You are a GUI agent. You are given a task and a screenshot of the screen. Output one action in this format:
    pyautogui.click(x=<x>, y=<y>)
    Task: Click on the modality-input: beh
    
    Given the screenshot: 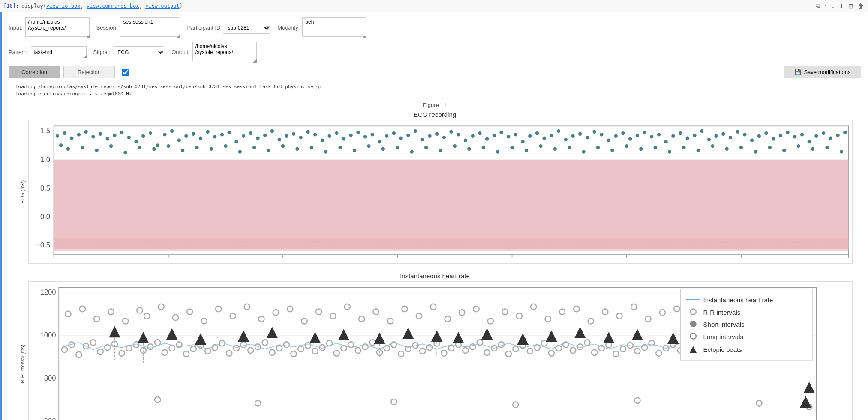 What is the action you would take?
    pyautogui.click(x=334, y=27)
    